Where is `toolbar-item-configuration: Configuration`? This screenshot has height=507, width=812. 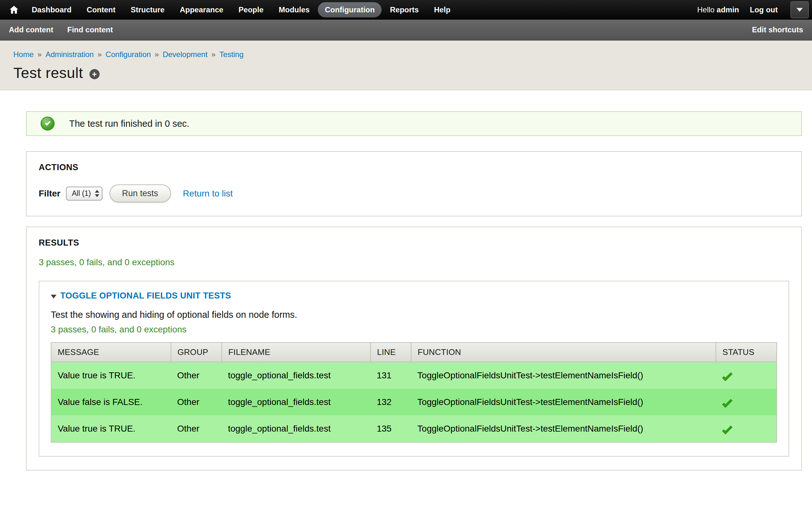
toolbar-item-configuration: Configuration is located at coordinates (350, 10).